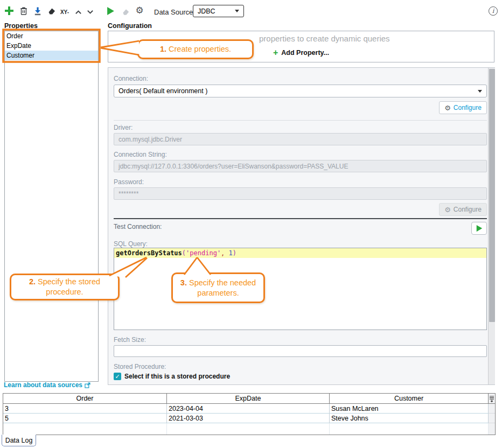  I want to click on password-label: Password:, so click(129, 182).